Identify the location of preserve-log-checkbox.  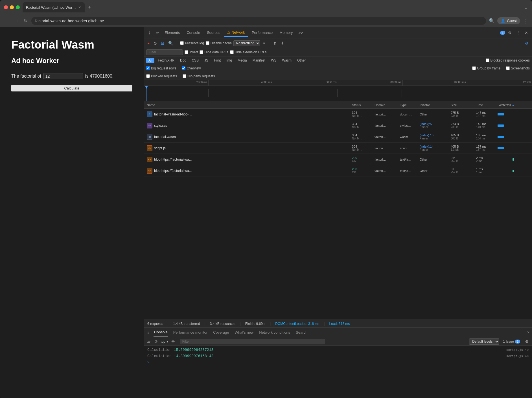
(182, 43).